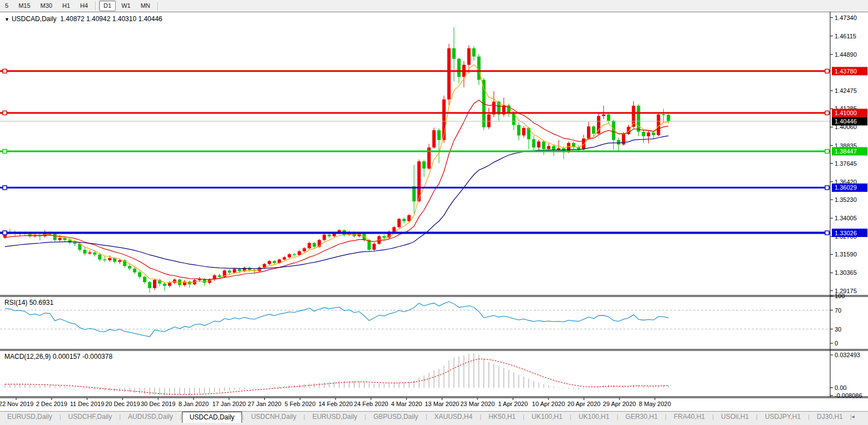 This screenshot has width=868, height=425. I want to click on chart-tab-gbpusd-6: GBPUSD,Daily, so click(396, 417).